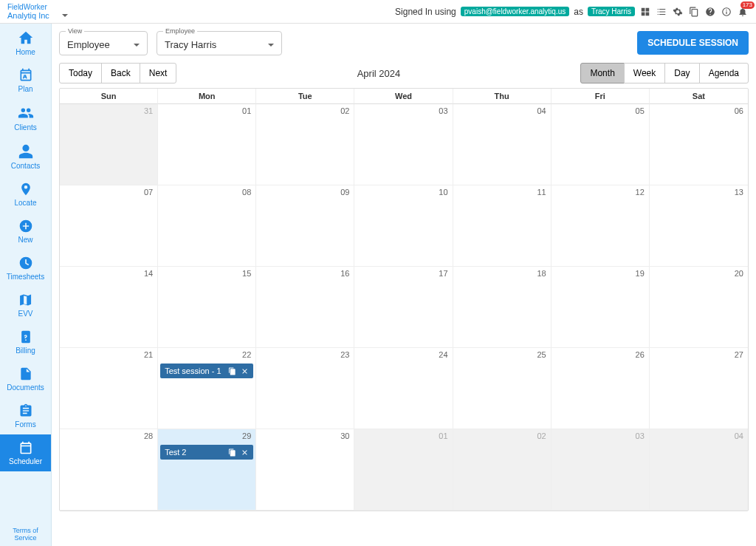  I want to click on view-label: View, so click(75, 31).